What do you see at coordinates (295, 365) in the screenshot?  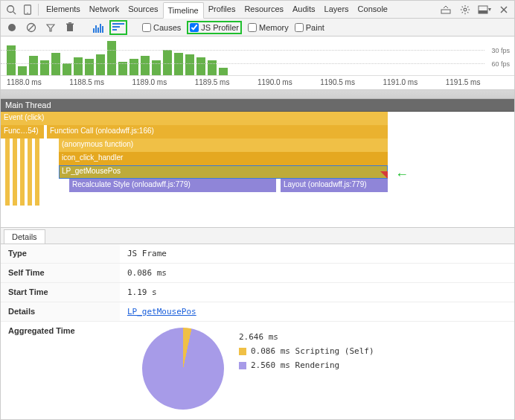 I see `legend-rendering-value: 2.560 ms Rendering` at bounding box center [295, 365].